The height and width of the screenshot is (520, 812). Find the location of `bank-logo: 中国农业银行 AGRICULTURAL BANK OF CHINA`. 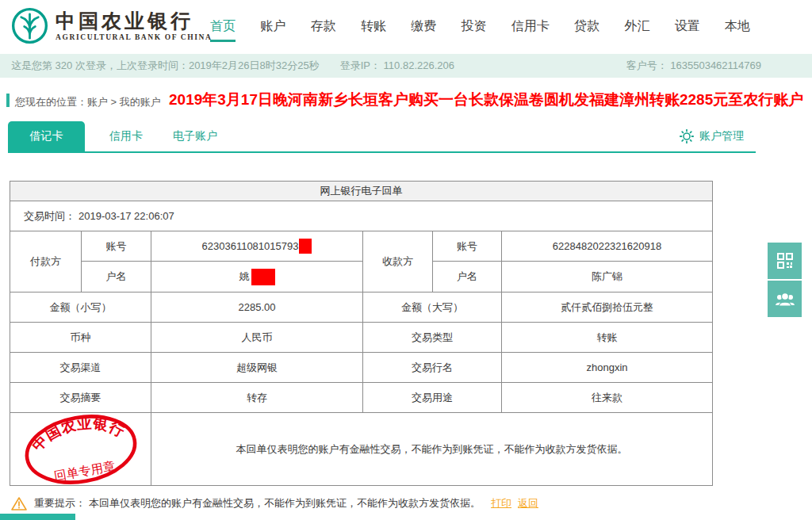

bank-logo: 中国农业银行 AGRICULTURAL BANK OF CHINA is located at coordinates (111, 25).